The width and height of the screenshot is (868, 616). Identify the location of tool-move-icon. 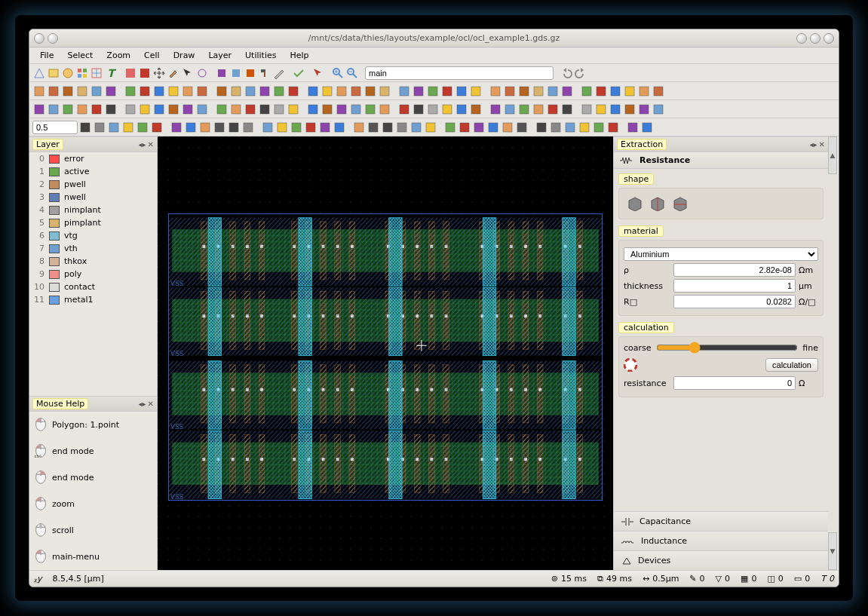
(159, 73).